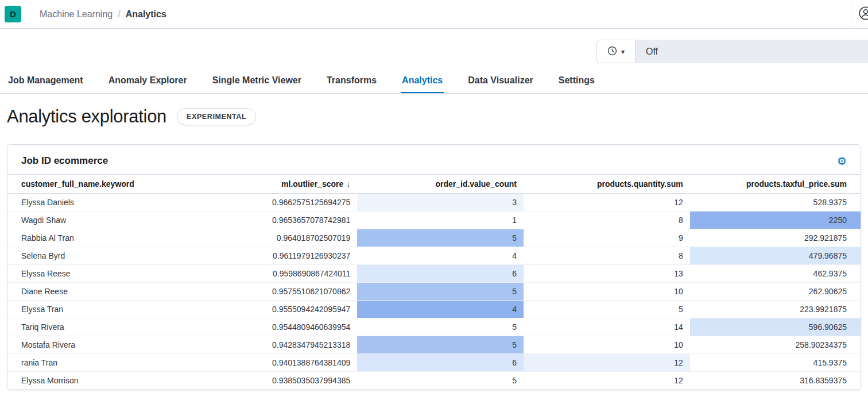 The width and height of the screenshot is (868, 396). What do you see at coordinates (123, 184) in the screenshot?
I see `column-header-customer-name: customer_full_name.keyword` at bounding box center [123, 184].